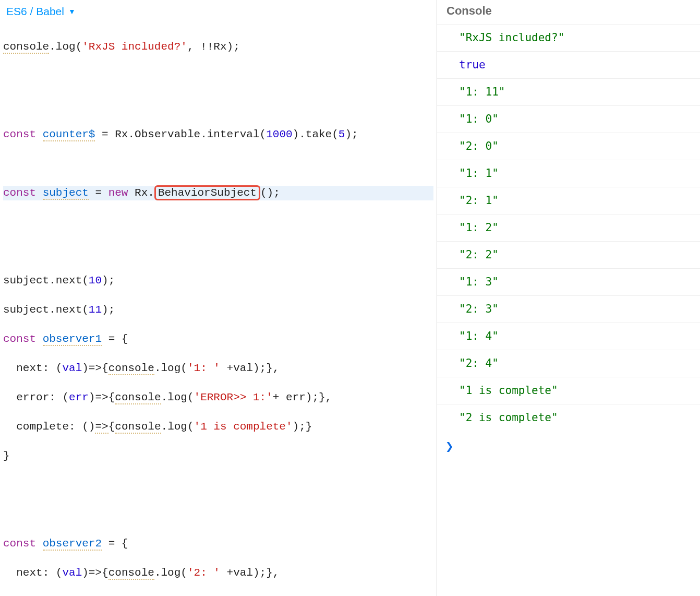  I want to click on console-row: "RxJS included?", so click(569, 38).